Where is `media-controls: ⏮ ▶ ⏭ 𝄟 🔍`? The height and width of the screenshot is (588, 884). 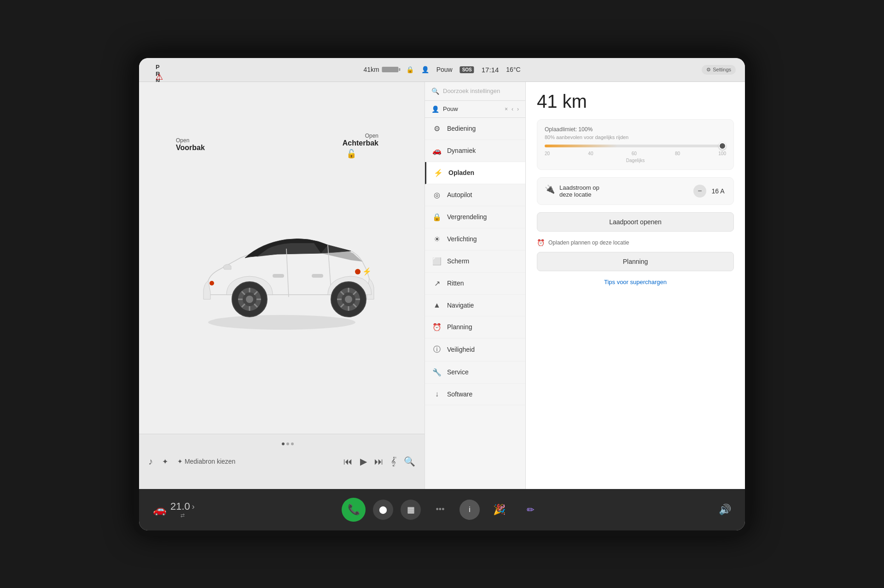
media-controls: ⏮ ▶ ⏭ 𝄟 🔍 is located at coordinates (379, 461).